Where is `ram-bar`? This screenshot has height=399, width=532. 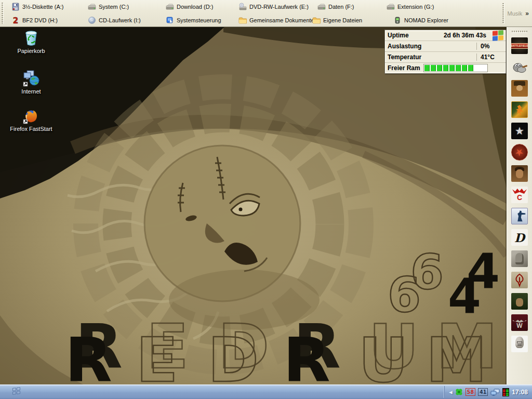
ram-bar is located at coordinates (456, 68).